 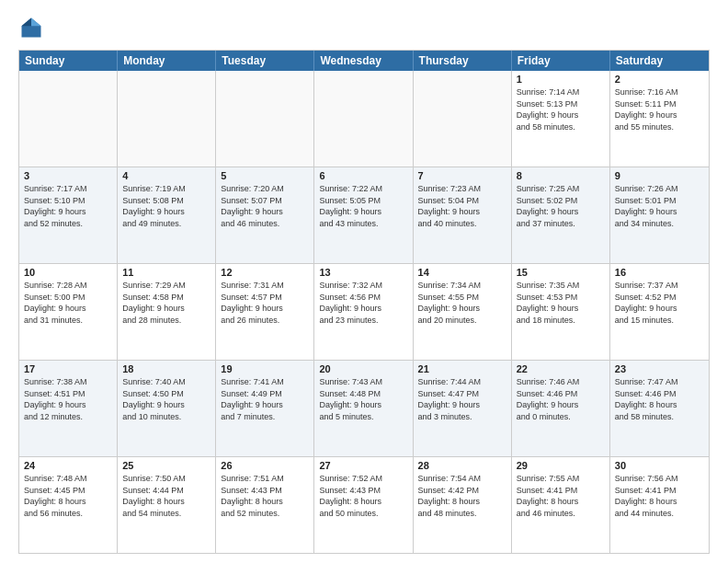 I want to click on header-day-tuesday: Tuesday, so click(x=265, y=61).